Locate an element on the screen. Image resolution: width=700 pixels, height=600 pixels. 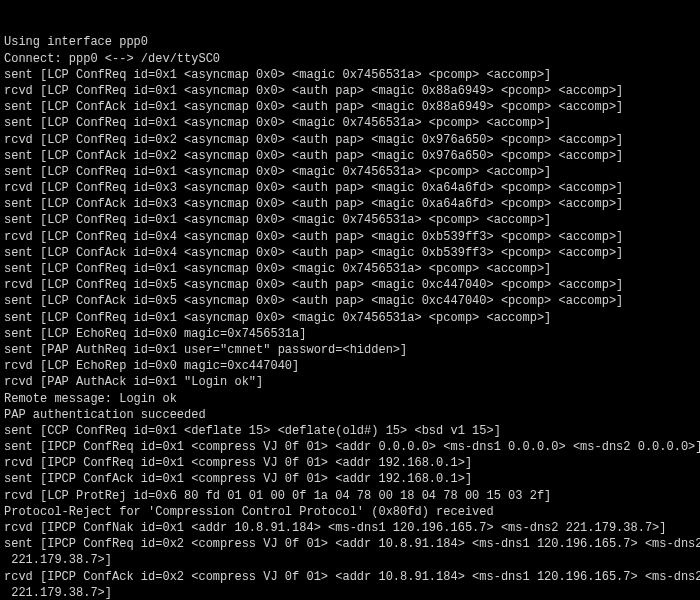
log-line: sent [LCP ConfAck id=0x2 <asyncmap 0x0> … is located at coordinates (350, 156).